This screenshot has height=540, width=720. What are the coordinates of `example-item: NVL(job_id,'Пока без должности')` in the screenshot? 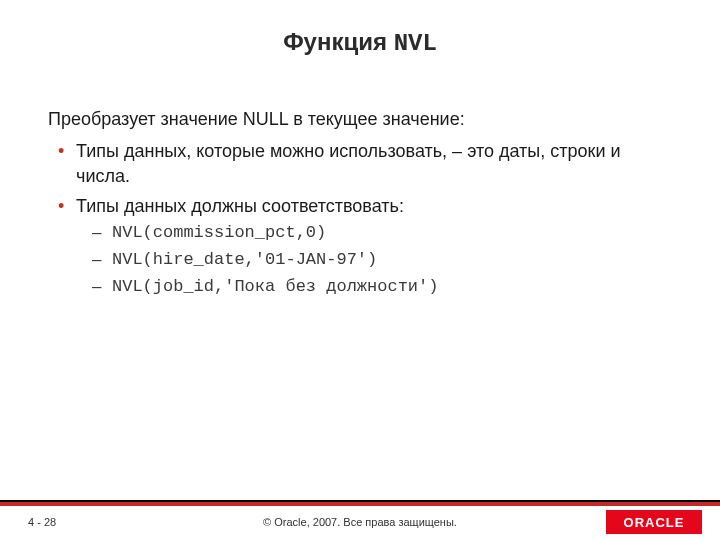 It's located at (392, 288).